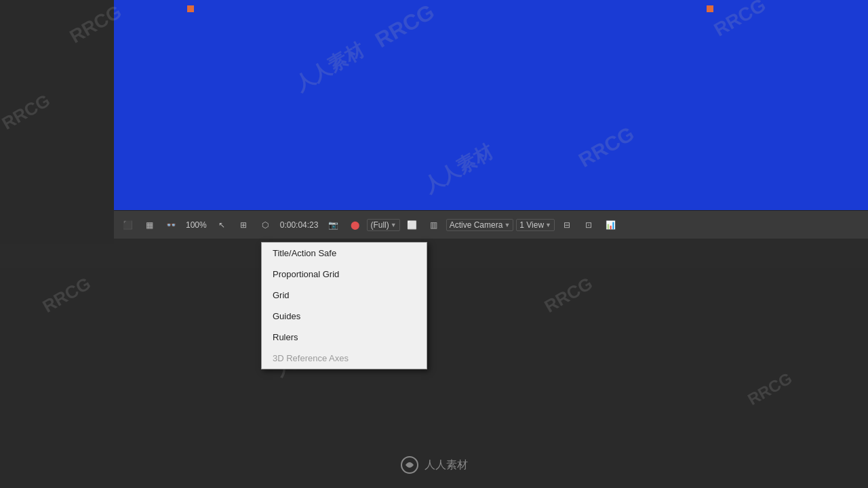 The width and height of the screenshot is (868, 488). I want to click on region-button: ⊞, so click(243, 225).